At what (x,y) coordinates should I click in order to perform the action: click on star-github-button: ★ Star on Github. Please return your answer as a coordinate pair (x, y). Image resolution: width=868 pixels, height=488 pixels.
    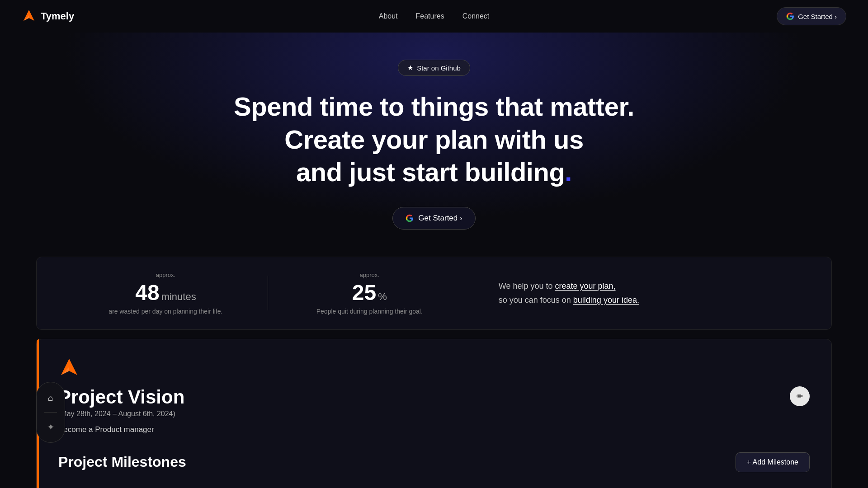
    Looking at the image, I should click on (434, 68).